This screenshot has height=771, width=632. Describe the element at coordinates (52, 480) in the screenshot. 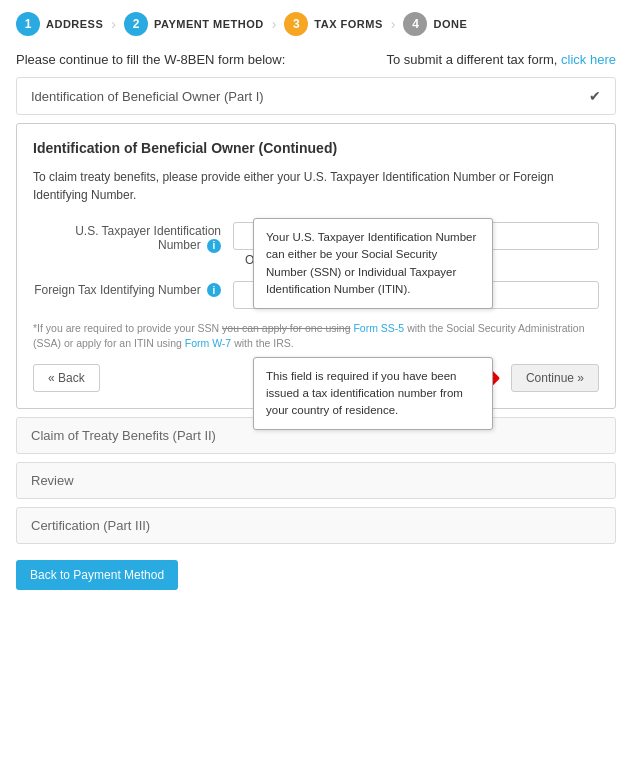

I see `review-label: Review` at that location.